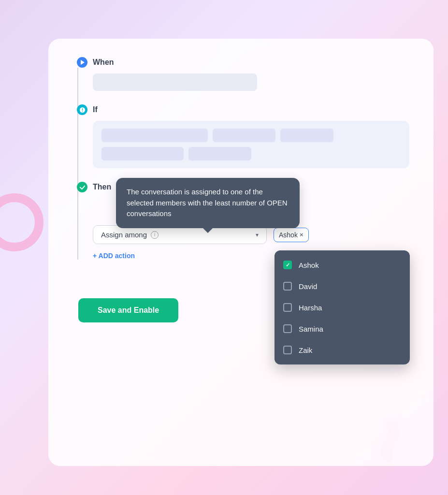  I want to click on assign-dropdown-label: Assign among i, so click(130, 235).